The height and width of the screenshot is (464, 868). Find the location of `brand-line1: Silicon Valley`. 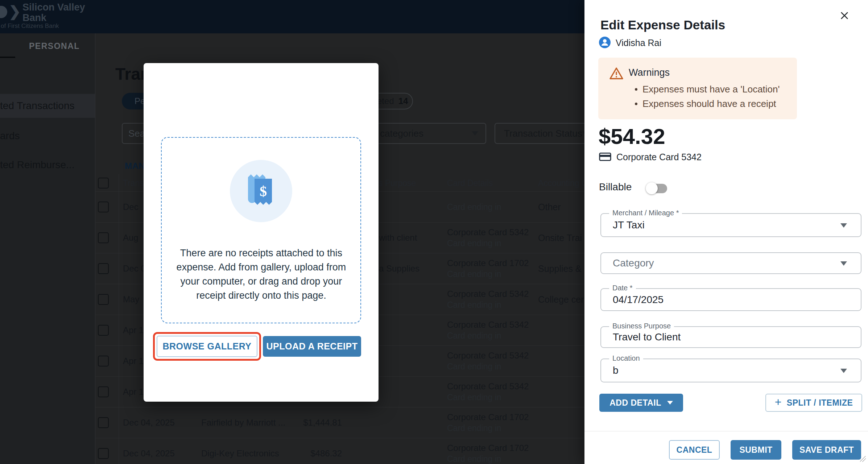

brand-line1: Silicon Valley is located at coordinates (54, 7).